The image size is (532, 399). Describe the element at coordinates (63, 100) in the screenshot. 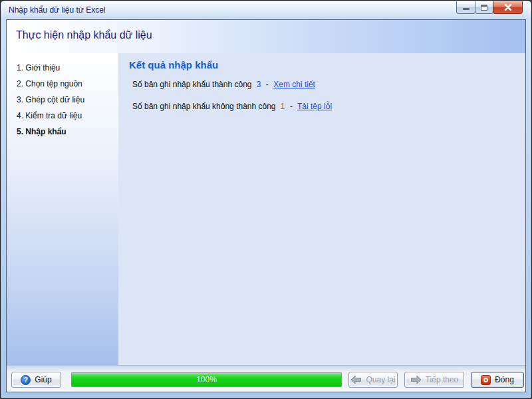

I see `step-item-ghep-cot-du-lieu: 3. Ghép cột dữ liệu` at that location.